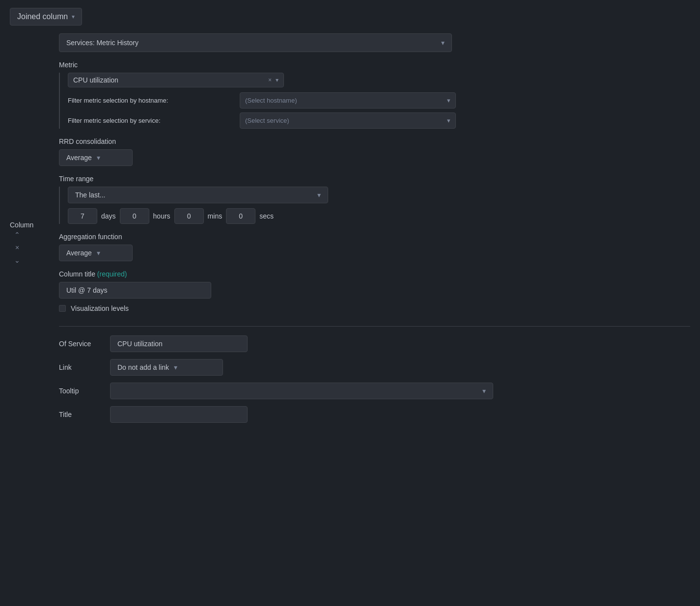 The image size is (700, 606). I want to click on time-range-section-label: Time range, so click(374, 179).